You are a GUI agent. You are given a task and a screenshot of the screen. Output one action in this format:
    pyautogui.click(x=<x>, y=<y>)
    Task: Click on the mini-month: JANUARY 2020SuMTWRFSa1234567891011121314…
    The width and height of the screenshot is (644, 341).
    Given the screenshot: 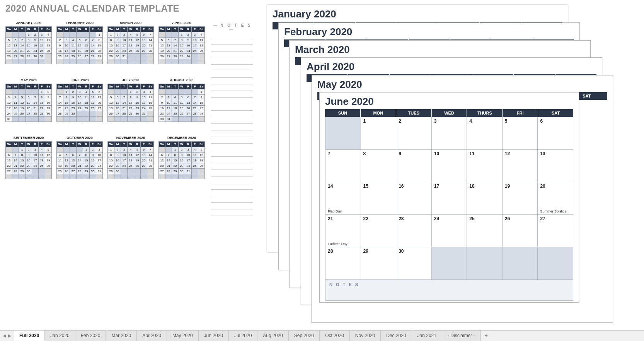 What is the action you would take?
    pyautogui.click(x=29, y=43)
    